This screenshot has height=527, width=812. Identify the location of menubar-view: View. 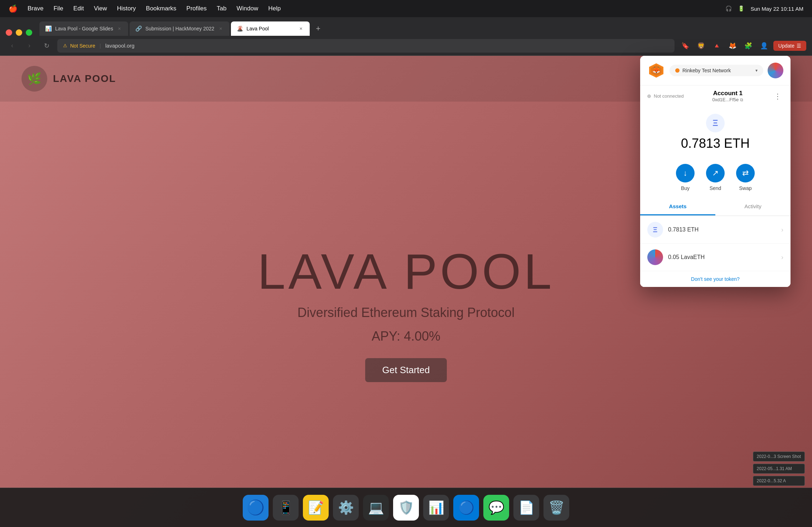
(100, 9).